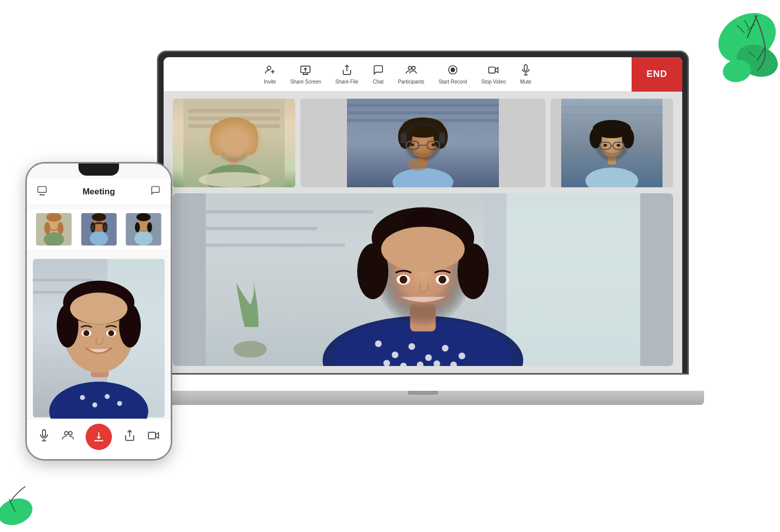 This screenshot has height=532, width=780. Describe the element at coordinates (526, 74) in the screenshot. I see `mute-button: Mute` at that location.